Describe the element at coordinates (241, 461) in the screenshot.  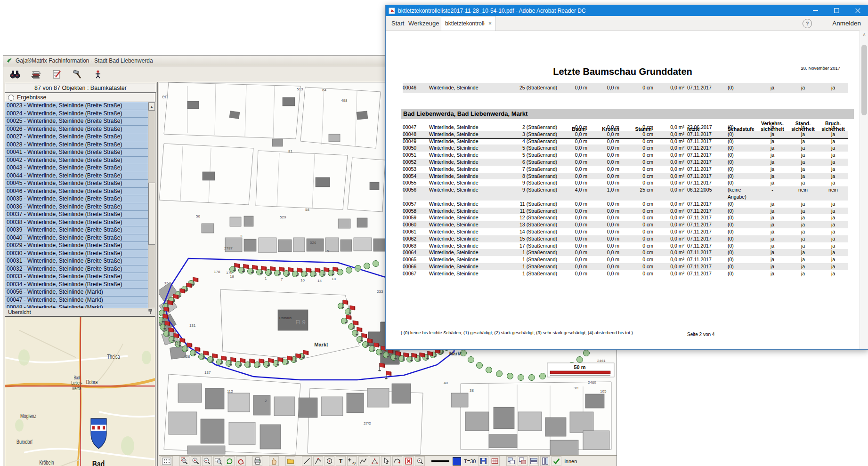
I see `undo-view-icon` at that location.